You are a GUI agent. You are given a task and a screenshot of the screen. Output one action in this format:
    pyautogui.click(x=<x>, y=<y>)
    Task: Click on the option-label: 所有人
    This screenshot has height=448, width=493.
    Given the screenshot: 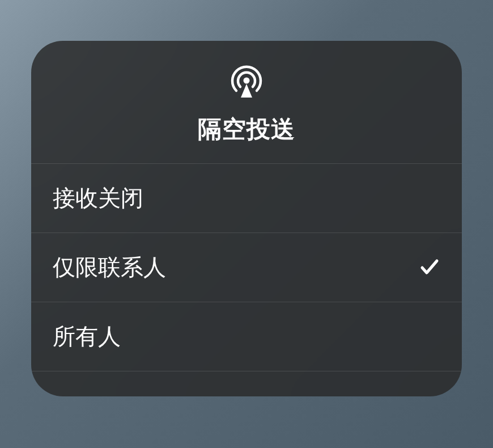 What is the action you would take?
    pyautogui.click(x=87, y=337)
    